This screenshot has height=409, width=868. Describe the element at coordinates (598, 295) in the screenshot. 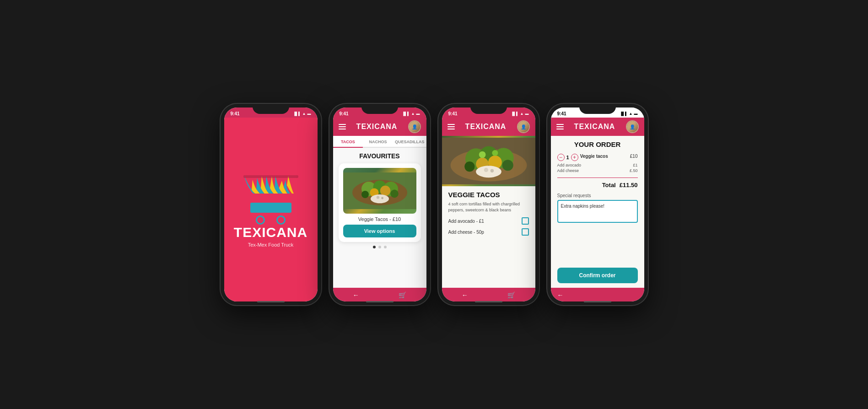

I see `bottom-nav-4: ←` at that location.